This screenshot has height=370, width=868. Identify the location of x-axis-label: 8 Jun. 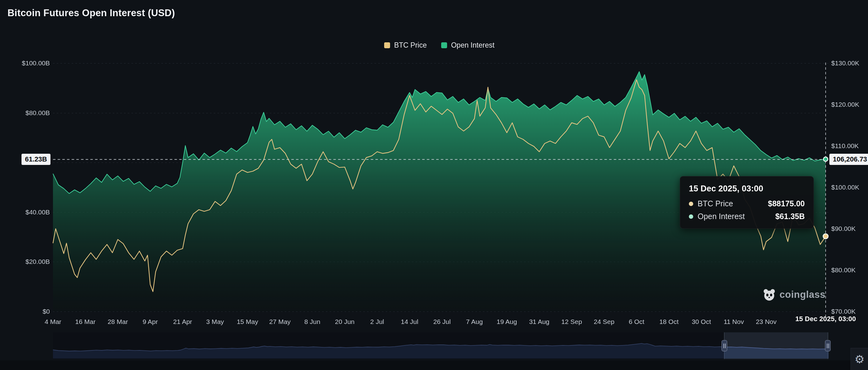
(312, 322).